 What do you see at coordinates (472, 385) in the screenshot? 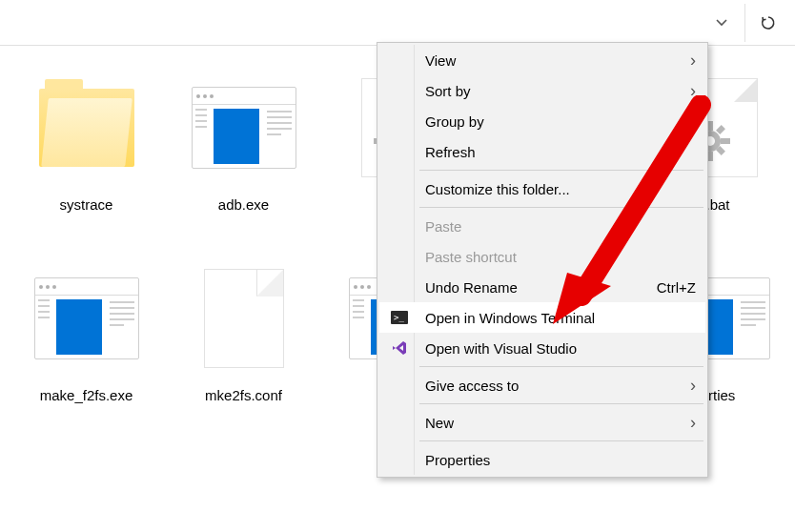
I see `menu-label: Give access to` at bounding box center [472, 385].